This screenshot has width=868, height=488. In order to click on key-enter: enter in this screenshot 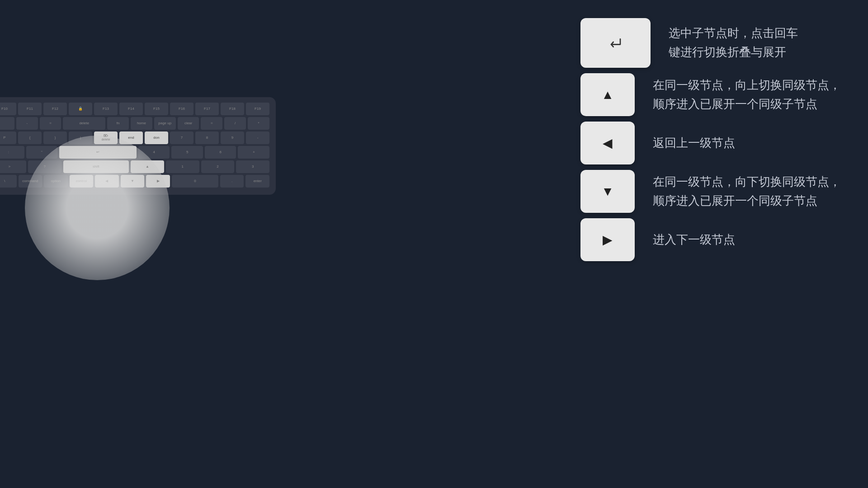, I will do `click(258, 181)`.